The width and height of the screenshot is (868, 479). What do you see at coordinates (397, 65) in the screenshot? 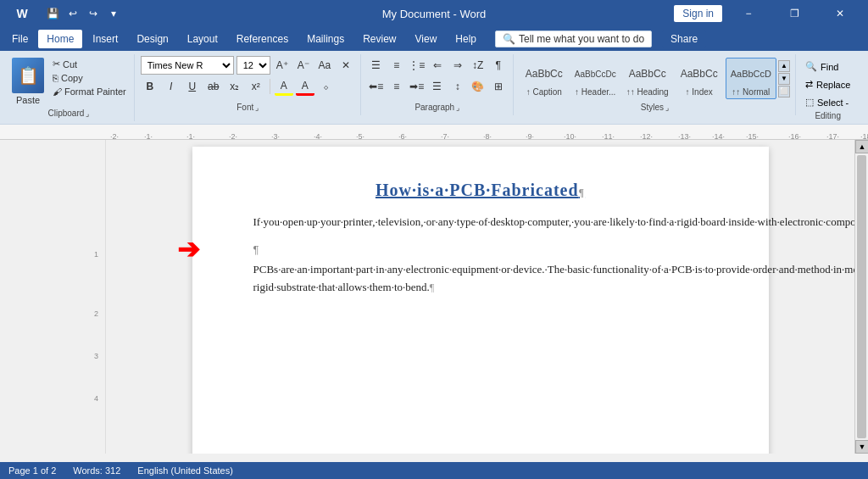
I see `numbering-button: ≡` at bounding box center [397, 65].